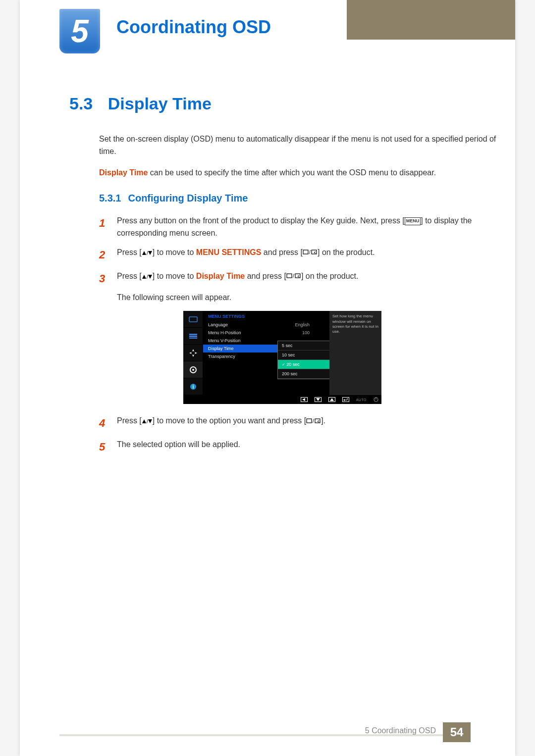  I want to click on chapter-tab: 5, so click(80, 31).